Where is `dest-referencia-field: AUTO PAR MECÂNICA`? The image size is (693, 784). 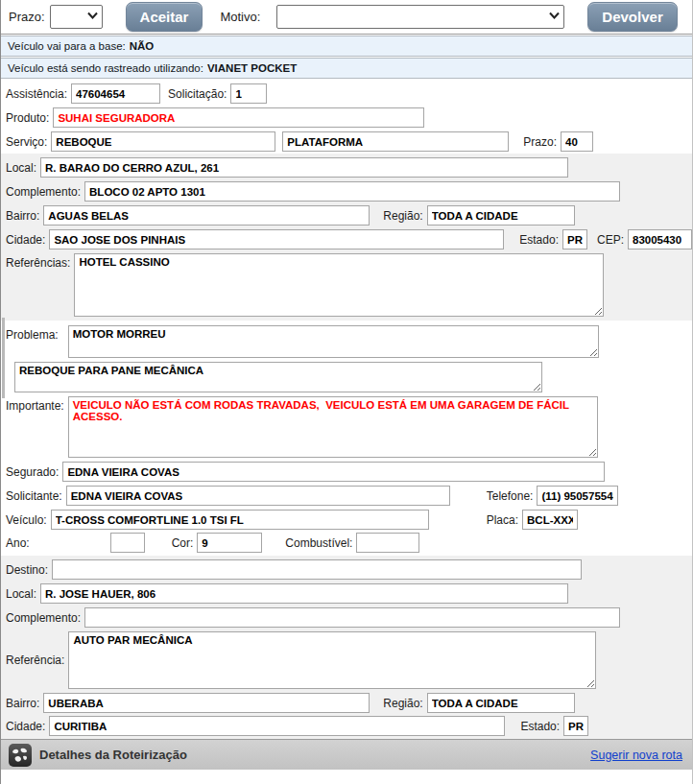
dest-referencia-field: AUTO PAR MECÂNICA is located at coordinates (332, 660).